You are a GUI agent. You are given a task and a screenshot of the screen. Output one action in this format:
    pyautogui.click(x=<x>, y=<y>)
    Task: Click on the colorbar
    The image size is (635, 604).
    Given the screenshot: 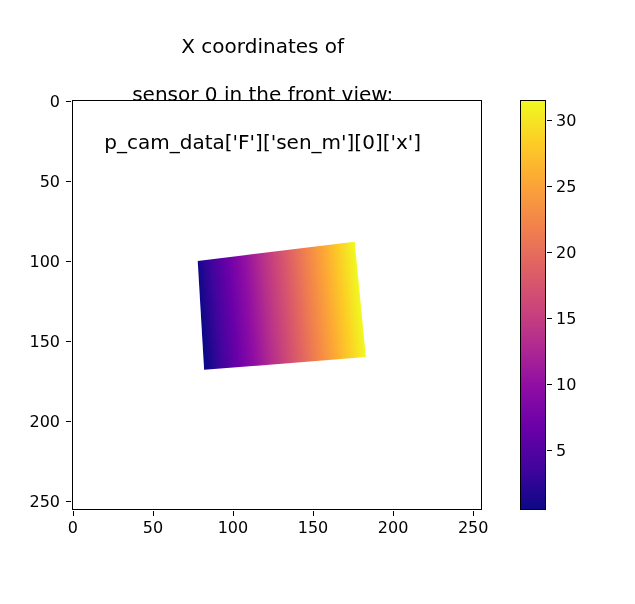 What is the action you would take?
    pyautogui.click(x=533, y=305)
    